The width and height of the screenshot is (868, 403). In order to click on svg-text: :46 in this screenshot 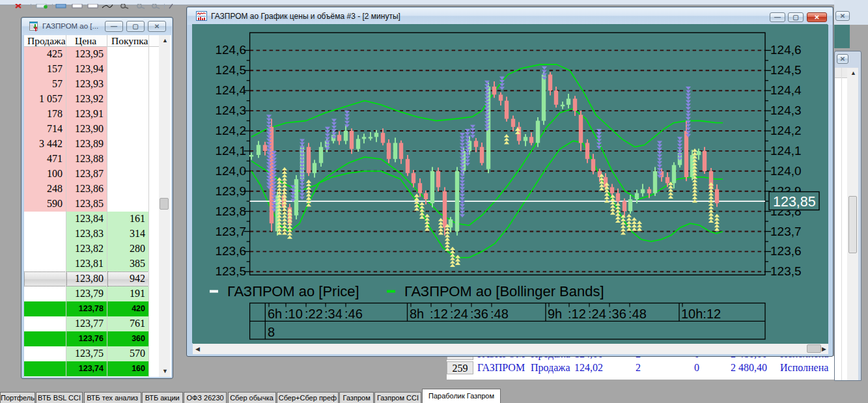, I will do `click(354, 314)`.